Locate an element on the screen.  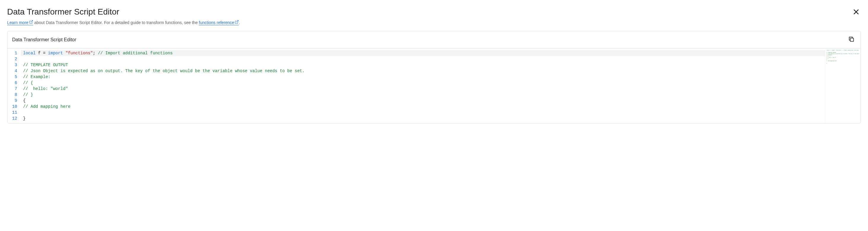
code-line: } is located at coordinates (423, 118).